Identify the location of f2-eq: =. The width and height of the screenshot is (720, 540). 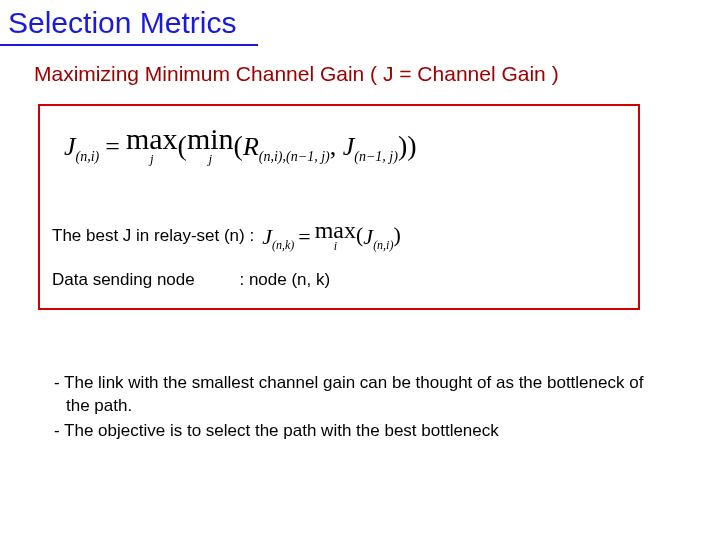
(304, 234).